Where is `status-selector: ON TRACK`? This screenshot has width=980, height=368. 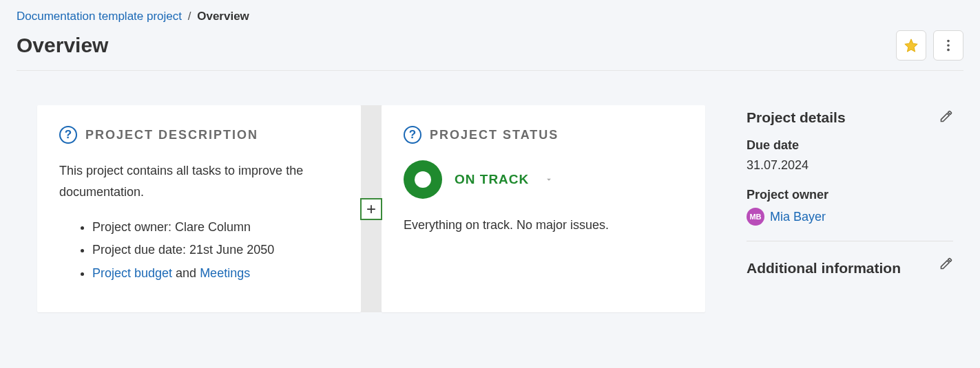 status-selector: ON TRACK is located at coordinates (543, 180).